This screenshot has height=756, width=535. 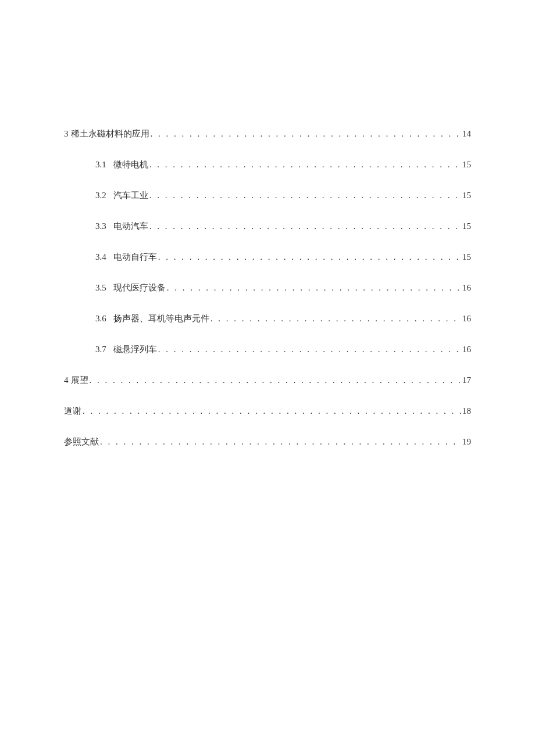 What do you see at coordinates (66, 380) in the screenshot?
I see `toc-entry-number: 4` at bounding box center [66, 380].